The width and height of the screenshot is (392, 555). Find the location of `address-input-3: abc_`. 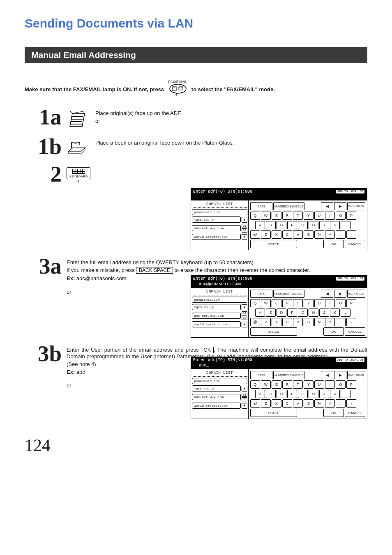

address-input-3: abc_ is located at coordinates (279, 366).